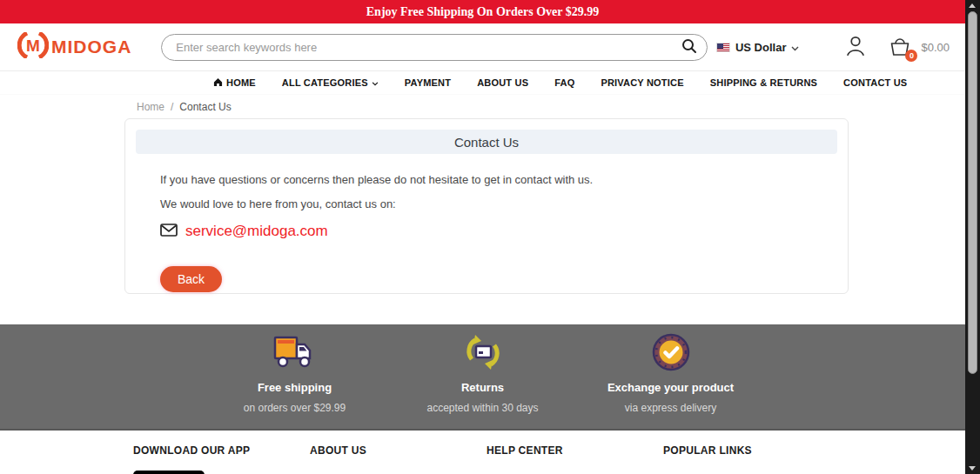 The width and height of the screenshot is (980, 474). I want to click on vertical-scrollbar, so click(973, 237).